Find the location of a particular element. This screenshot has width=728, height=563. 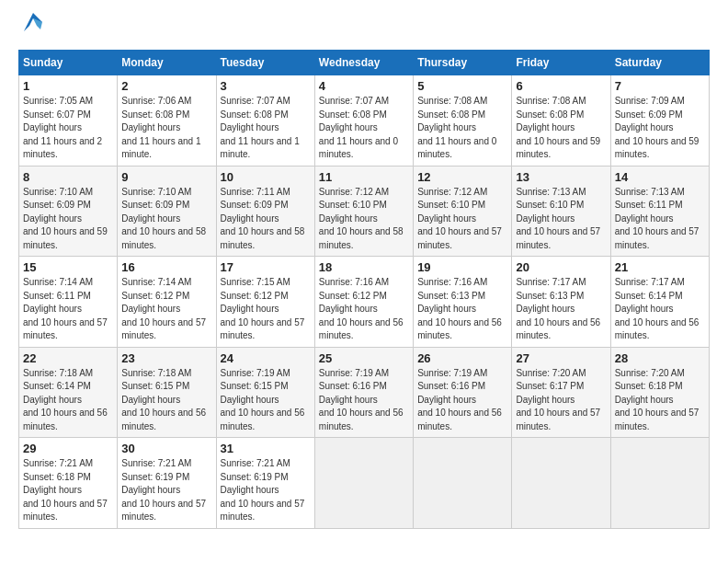

day-number: 10 is located at coordinates (266, 177).